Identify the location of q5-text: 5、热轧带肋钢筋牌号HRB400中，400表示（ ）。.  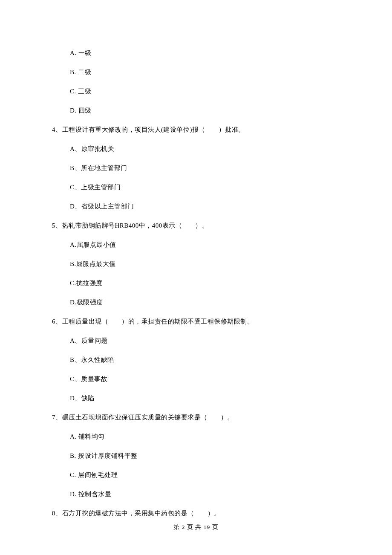
(196, 226).